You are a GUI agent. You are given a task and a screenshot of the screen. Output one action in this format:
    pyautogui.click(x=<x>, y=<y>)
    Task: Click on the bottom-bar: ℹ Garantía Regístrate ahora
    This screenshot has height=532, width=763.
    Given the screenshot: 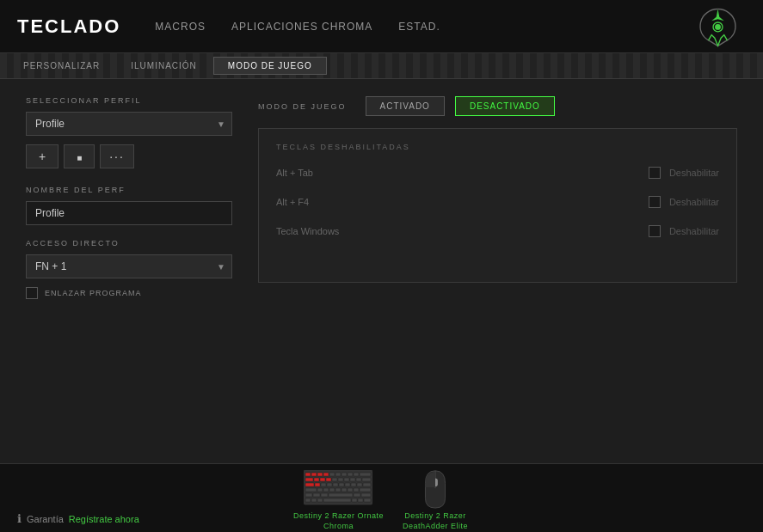 What is the action you would take?
    pyautogui.click(x=382, y=498)
    